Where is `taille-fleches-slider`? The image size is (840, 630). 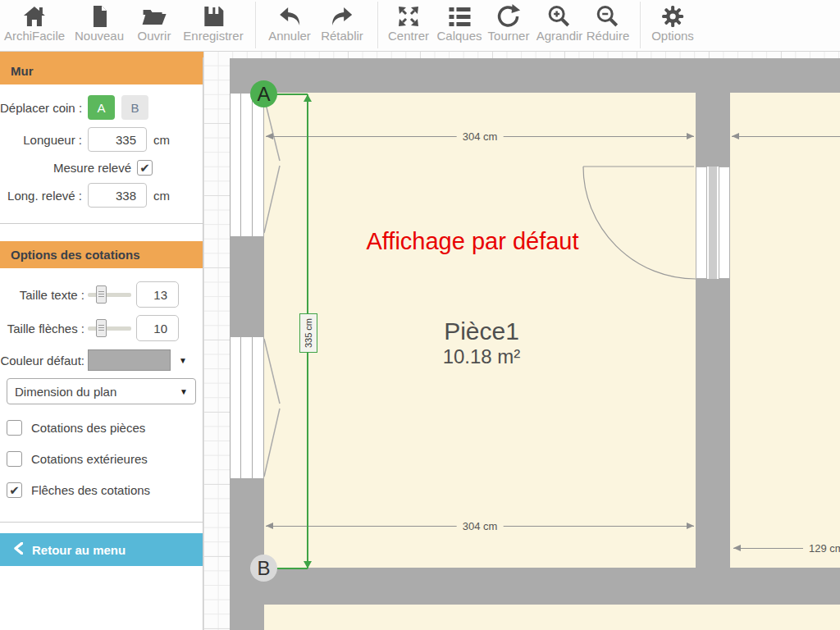
taille-fleches-slider is located at coordinates (110, 328).